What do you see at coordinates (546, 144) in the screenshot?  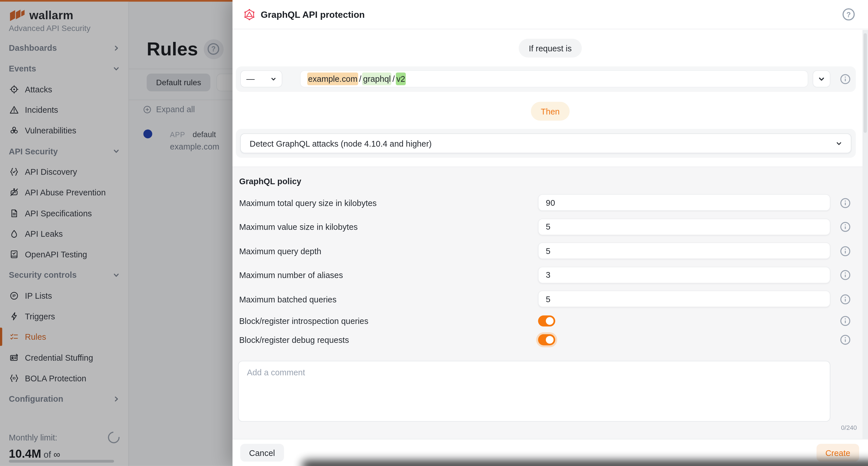 I see `action-select: Detect GraphQL attacks (node 4.10.4 and …` at bounding box center [546, 144].